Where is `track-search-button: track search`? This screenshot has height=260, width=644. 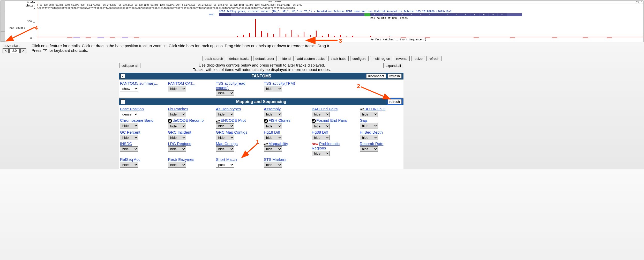
track-search-button: track search is located at coordinates (214, 59).